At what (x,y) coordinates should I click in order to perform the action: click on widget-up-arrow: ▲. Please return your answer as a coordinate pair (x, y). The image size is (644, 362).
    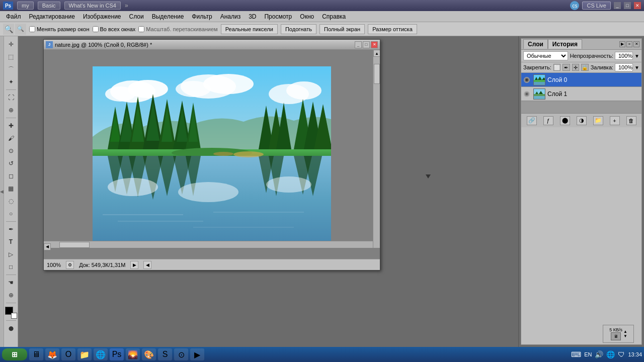
    Looking at the image, I should click on (625, 332).